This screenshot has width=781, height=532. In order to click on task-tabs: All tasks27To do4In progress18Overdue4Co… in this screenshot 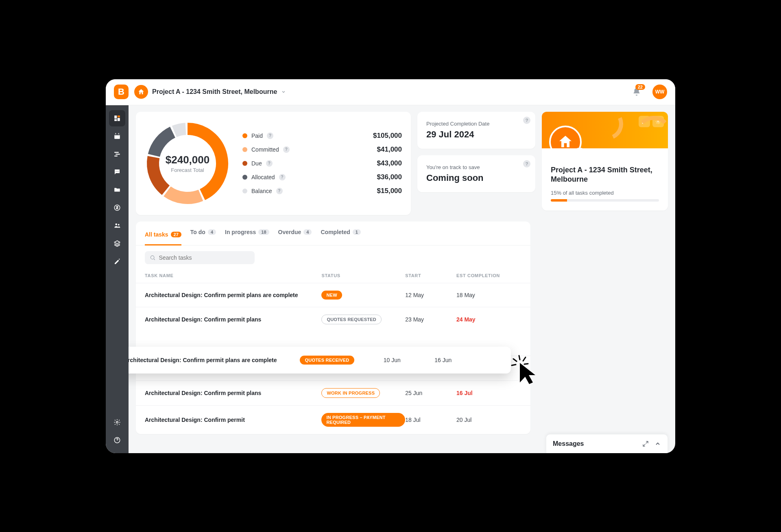, I will do `click(333, 237)`.